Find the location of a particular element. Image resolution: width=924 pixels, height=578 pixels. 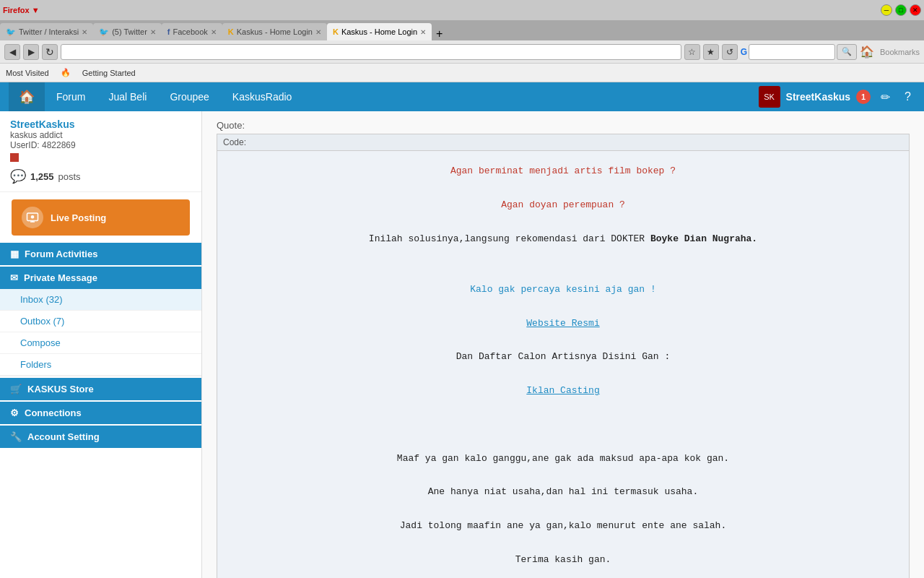

nav-groupee: Groupee is located at coordinates (189, 97).